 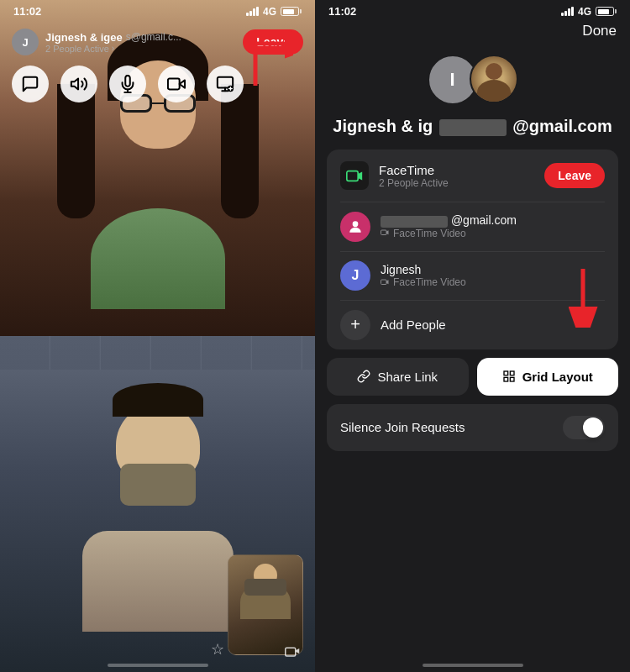 What do you see at coordinates (395, 176) in the screenshot?
I see `facetime-info: FaceTime 2 People Active` at bounding box center [395, 176].